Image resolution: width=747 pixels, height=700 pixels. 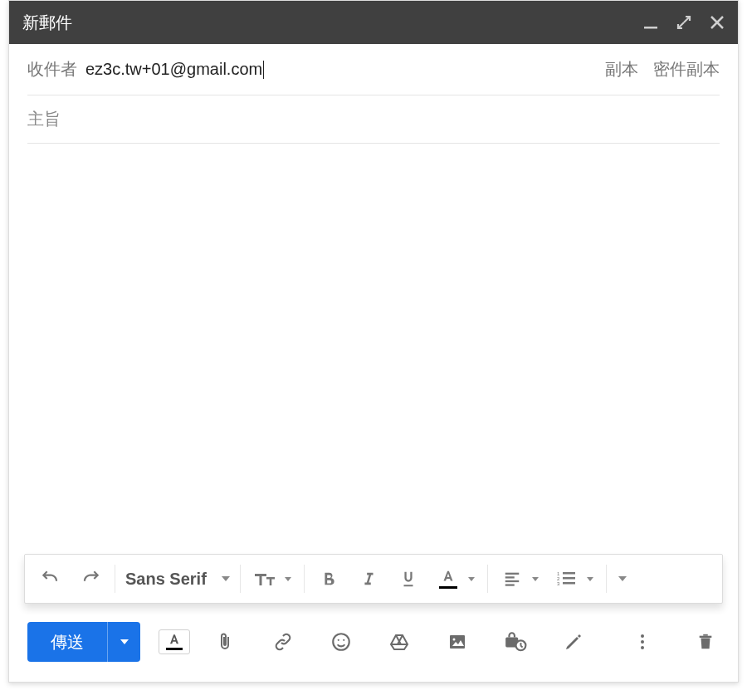 What do you see at coordinates (622, 70) in the screenshot?
I see `cc-button: 副本` at bounding box center [622, 70].